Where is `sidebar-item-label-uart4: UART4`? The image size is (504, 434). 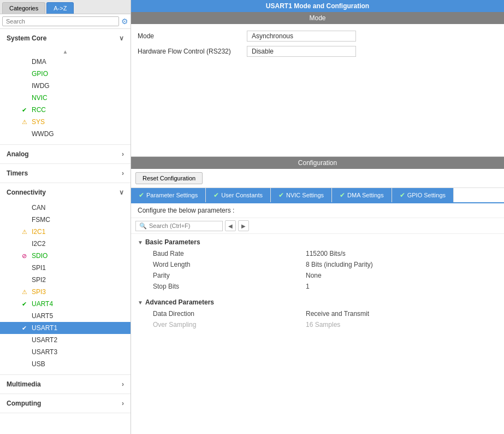
sidebar-item-label-uart4: UART4 is located at coordinates (43, 304).